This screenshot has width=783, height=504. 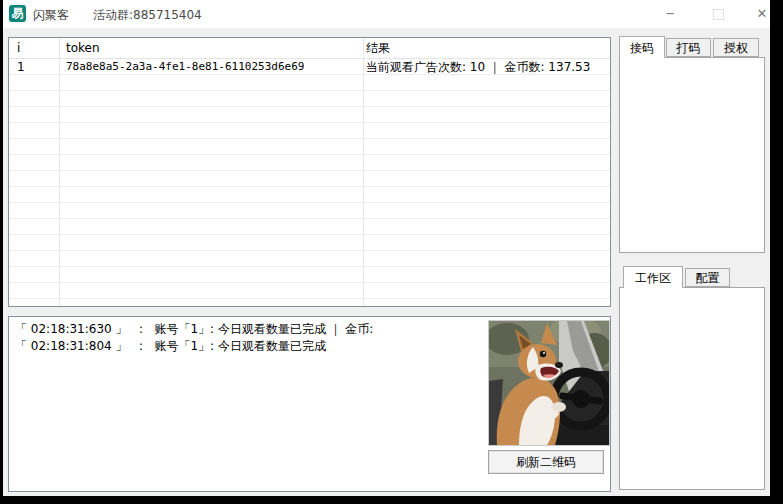 I want to click on log-line: 「 02:18:31:804 」 : 账号「1」: 今日观看数量已完成, so click(x=170, y=346).